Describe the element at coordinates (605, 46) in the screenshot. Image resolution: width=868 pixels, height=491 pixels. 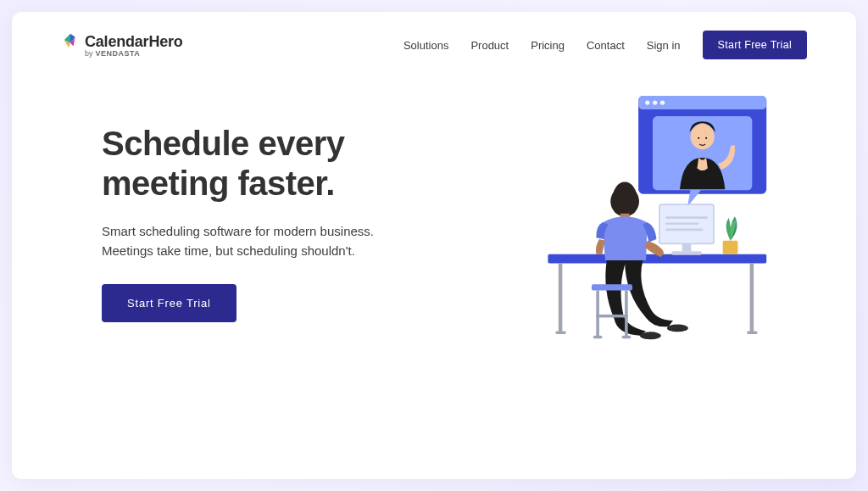
I see `nav-link-contact: Contact` at that location.